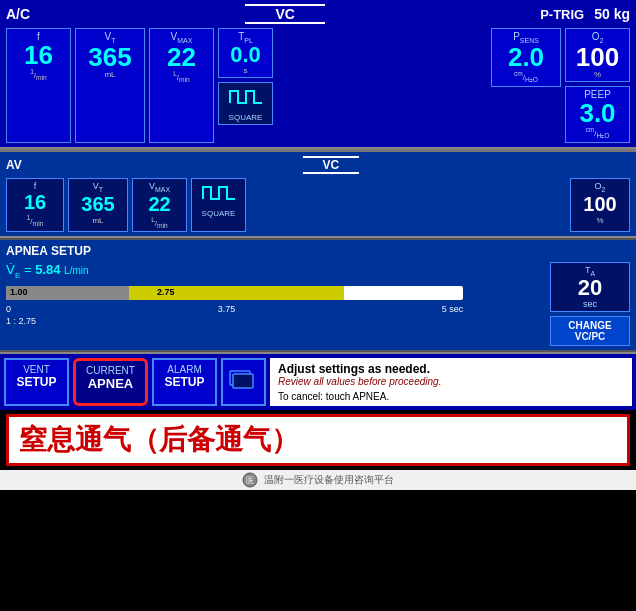 This screenshot has height=611, width=636. Describe the element at coordinates (48, 270) in the screenshot. I see `ve-value: 5.84` at that location.